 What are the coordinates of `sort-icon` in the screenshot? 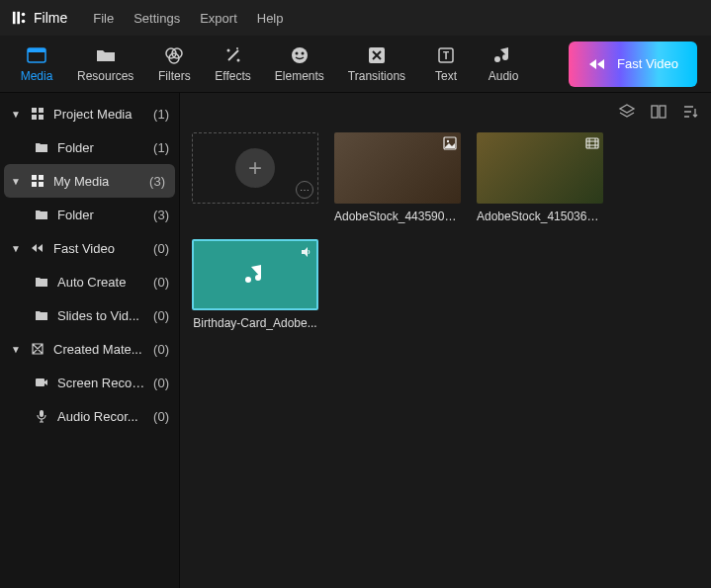 It's located at (690, 112).